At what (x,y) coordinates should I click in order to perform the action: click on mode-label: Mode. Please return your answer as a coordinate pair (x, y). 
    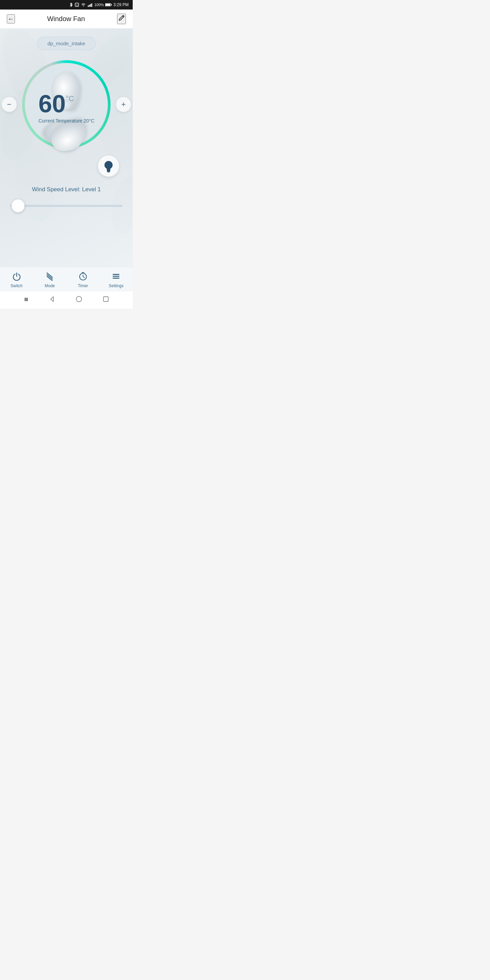
    Looking at the image, I should click on (49, 286).